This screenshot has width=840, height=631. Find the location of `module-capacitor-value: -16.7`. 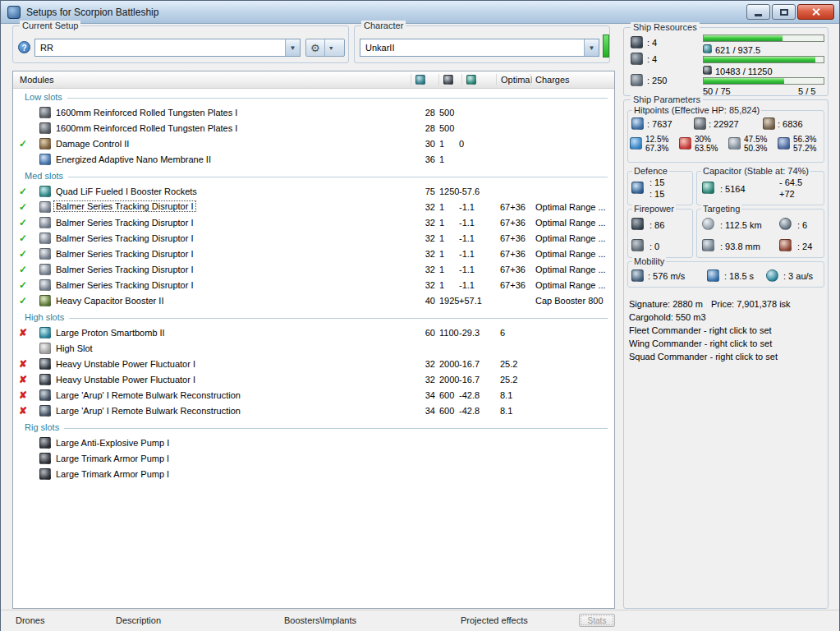

module-capacitor-value: -16.7 is located at coordinates (470, 380).